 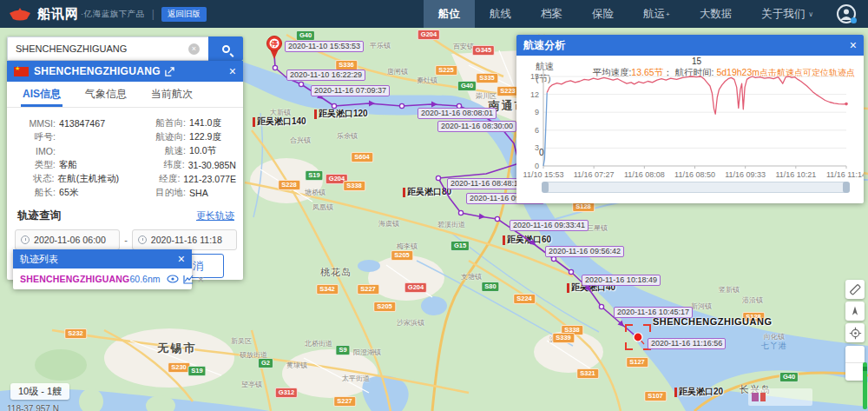 I want to click on nav-item-档案: 档案, so click(x=552, y=14).